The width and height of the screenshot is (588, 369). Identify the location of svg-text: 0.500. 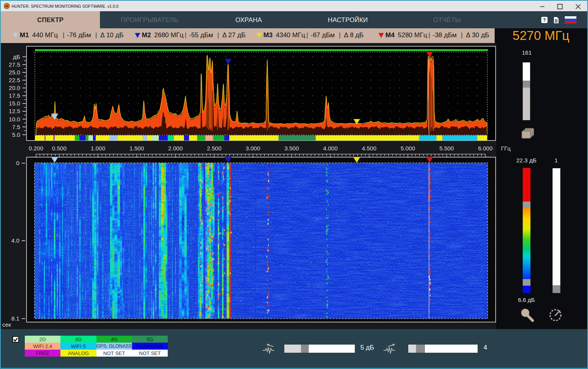
(59, 148).